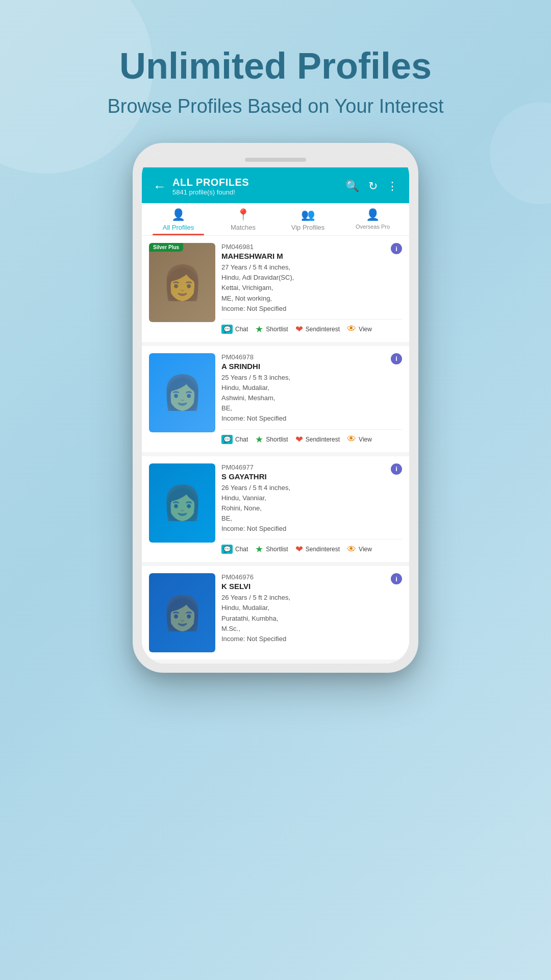  Describe the element at coordinates (183, 613) in the screenshot. I see `person-silhouette-4: 👩` at that location.